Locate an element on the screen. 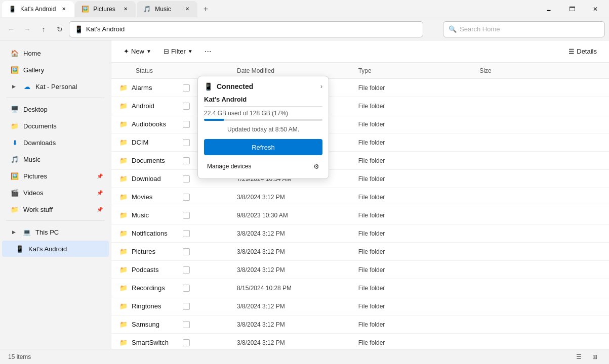 The image size is (609, 364). table-row: 📁 Recordings 8/15/2024 10:28 PM File fol… is located at coordinates (360, 288).